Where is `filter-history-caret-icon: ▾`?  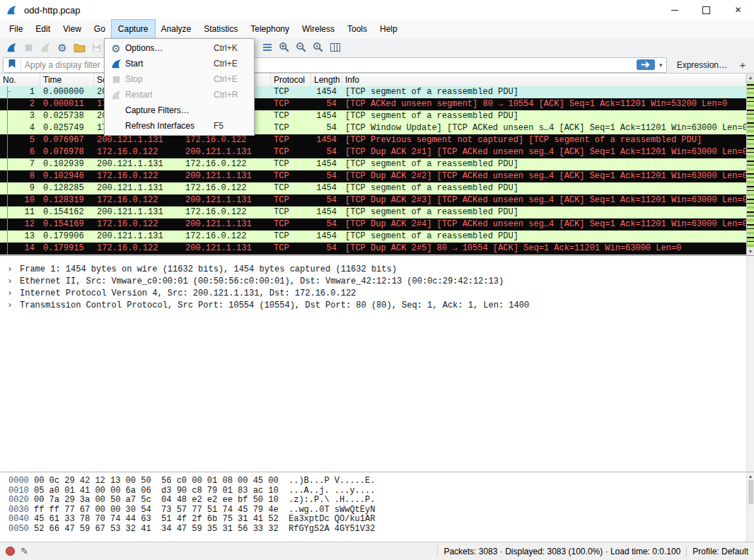 filter-history-caret-icon: ▾ is located at coordinates (661, 65).